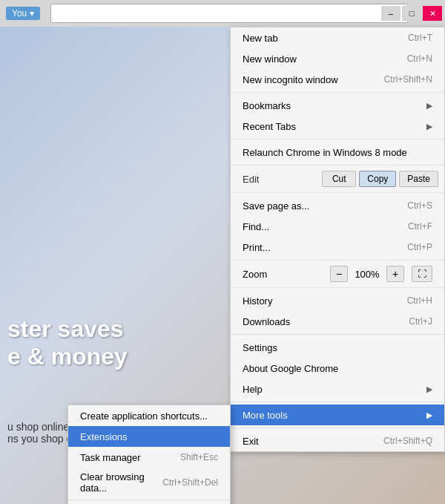 The image size is (445, 504). What do you see at coordinates (222, 13) in the screenshot?
I see `browser-toolbar: You ▾ ☆ ≡ – □ ✕` at bounding box center [222, 13].